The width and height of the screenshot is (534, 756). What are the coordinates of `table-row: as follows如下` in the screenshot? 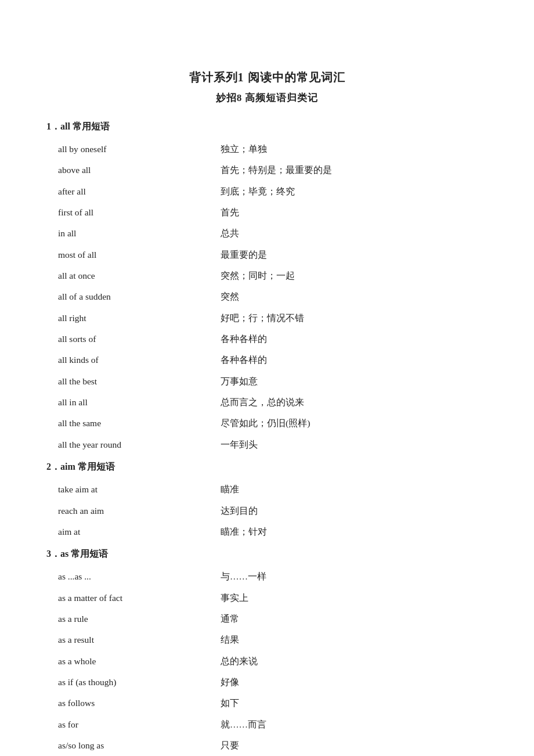 It's located at (267, 703).